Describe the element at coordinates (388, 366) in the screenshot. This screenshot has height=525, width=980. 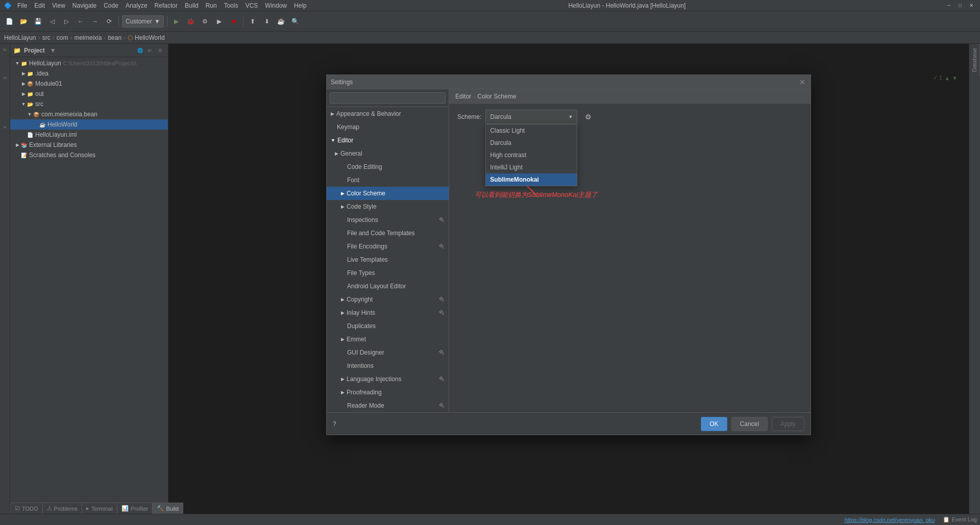
I see `settings-item-intentions: Intentions` at that location.